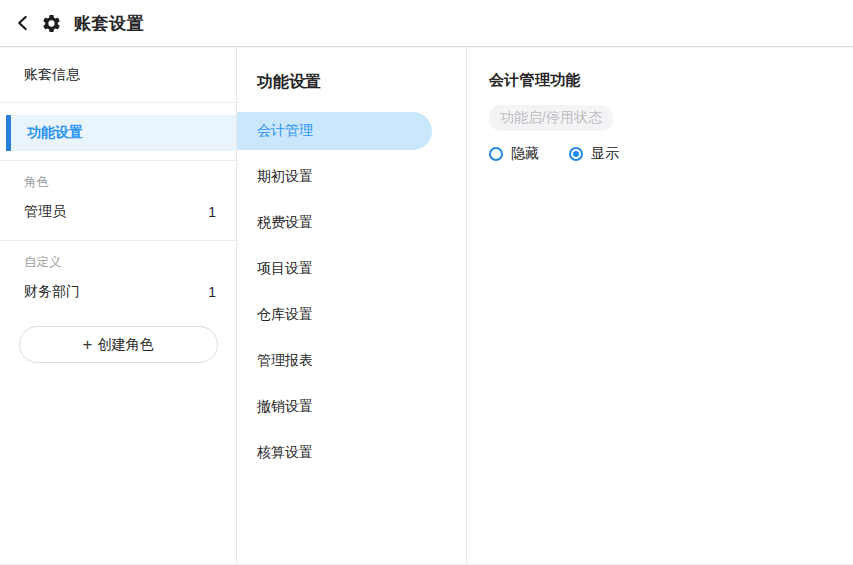 The width and height of the screenshot is (853, 565). What do you see at coordinates (285, 407) in the screenshot?
I see `function-item-label: 撤销设置` at bounding box center [285, 407].